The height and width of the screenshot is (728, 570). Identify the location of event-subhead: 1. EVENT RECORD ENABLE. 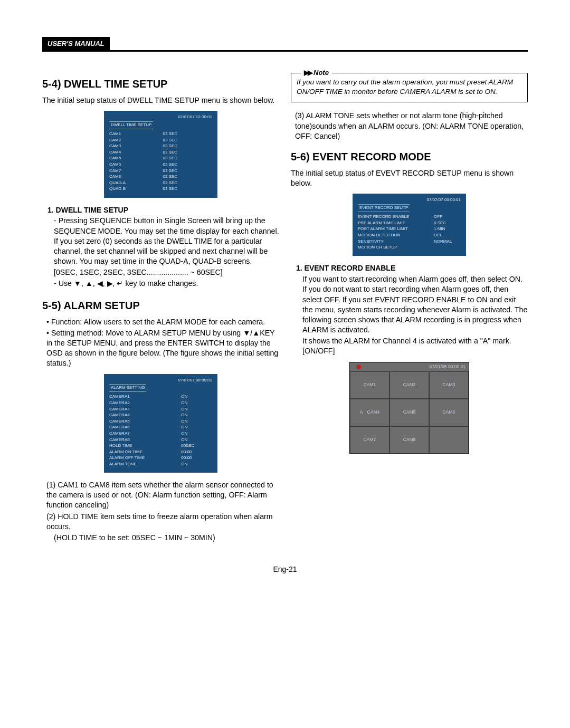
(412, 268).